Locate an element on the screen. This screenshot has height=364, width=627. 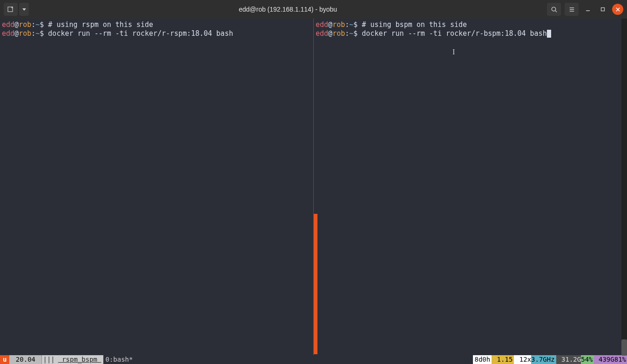
status-load: 1.15 is located at coordinates (503, 360).